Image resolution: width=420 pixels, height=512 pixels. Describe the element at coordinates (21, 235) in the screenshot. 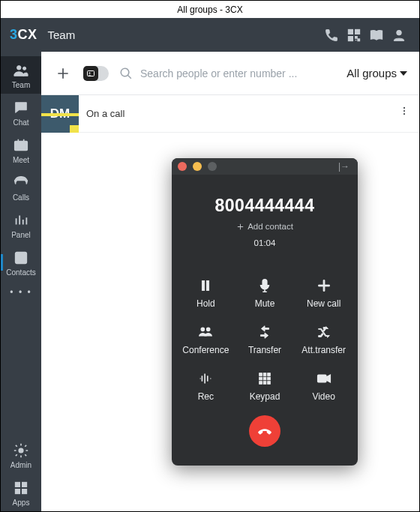

I see `nav-panel-label: Panel` at that location.